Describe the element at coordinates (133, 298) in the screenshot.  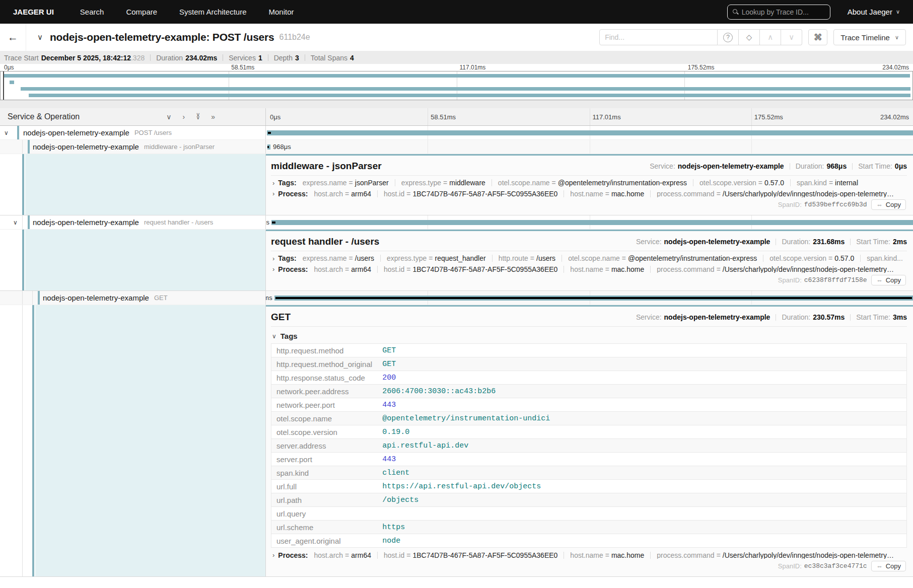
I see `span-name-cell: nodejs-open-telemetry-exampleGET` at that location.